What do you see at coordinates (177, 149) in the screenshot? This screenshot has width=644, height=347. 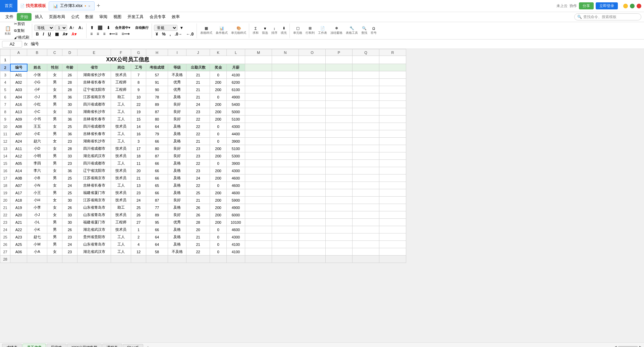 I see `cell-r13-c8: 良好` at bounding box center [177, 149].